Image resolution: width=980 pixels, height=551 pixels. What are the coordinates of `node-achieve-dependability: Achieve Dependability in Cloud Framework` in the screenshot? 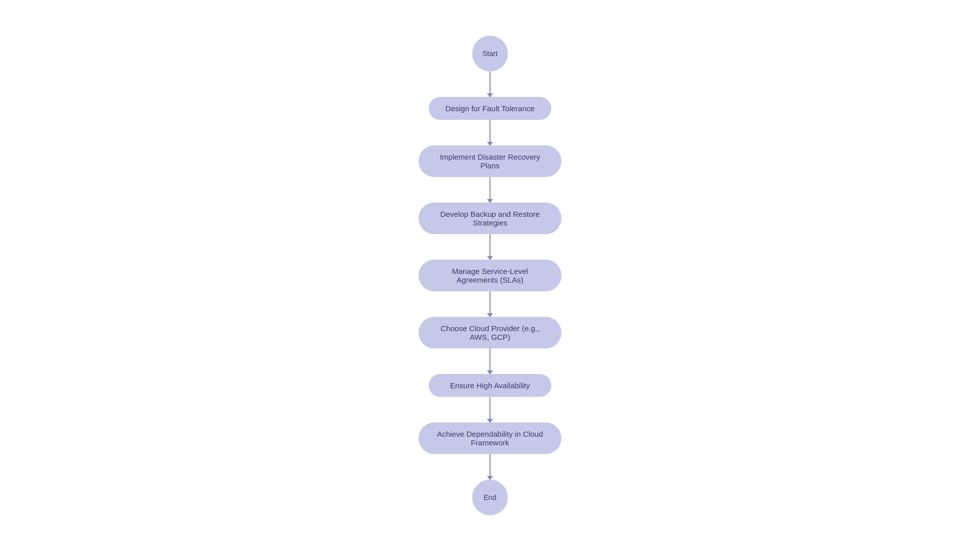 It's located at (490, 438).